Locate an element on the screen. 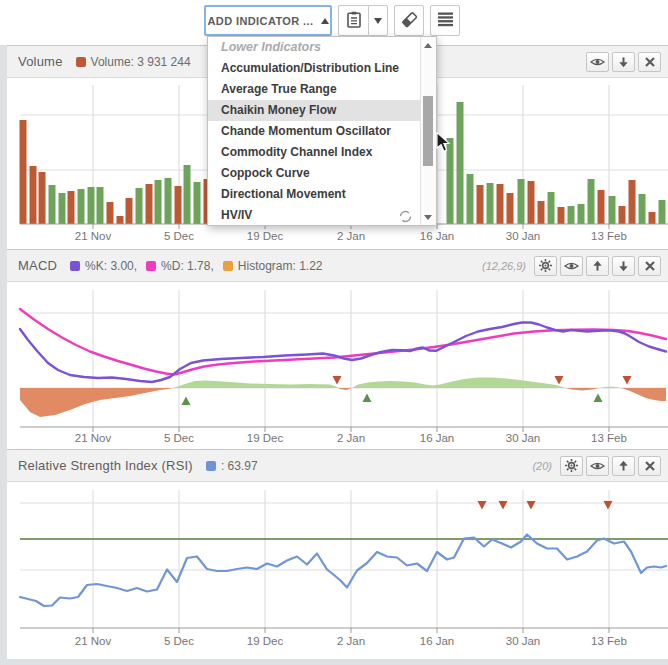 The height and width of the screenshot is (665, 668). x-axis-label: 5 Dec is located at coordinates (179, 236).